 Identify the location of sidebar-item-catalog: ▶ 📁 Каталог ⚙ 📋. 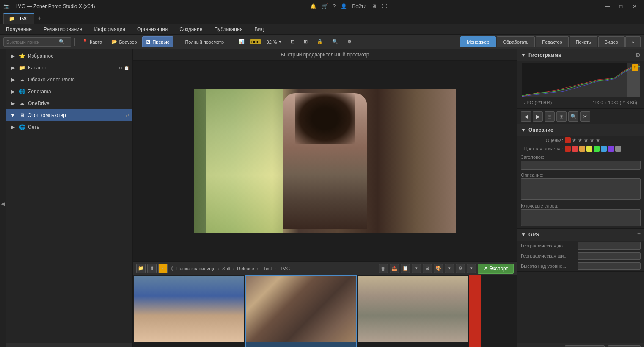
(69, 68).